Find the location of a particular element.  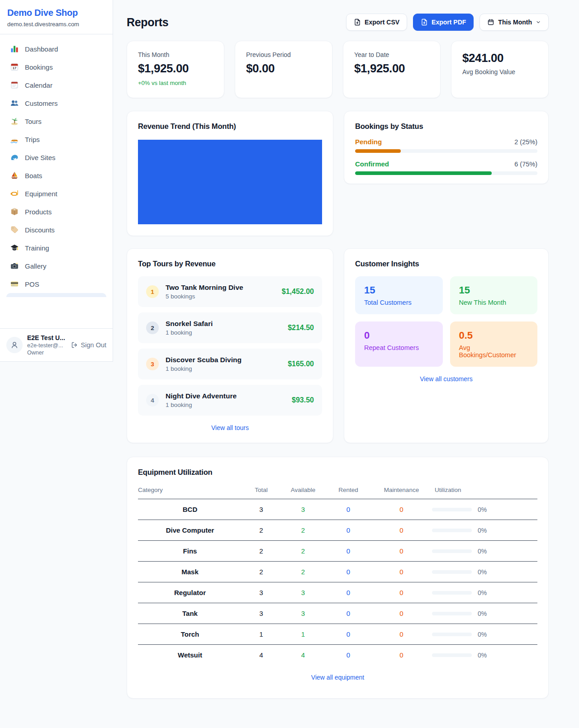

sailboat-icon is located at coordinates (14, 175).